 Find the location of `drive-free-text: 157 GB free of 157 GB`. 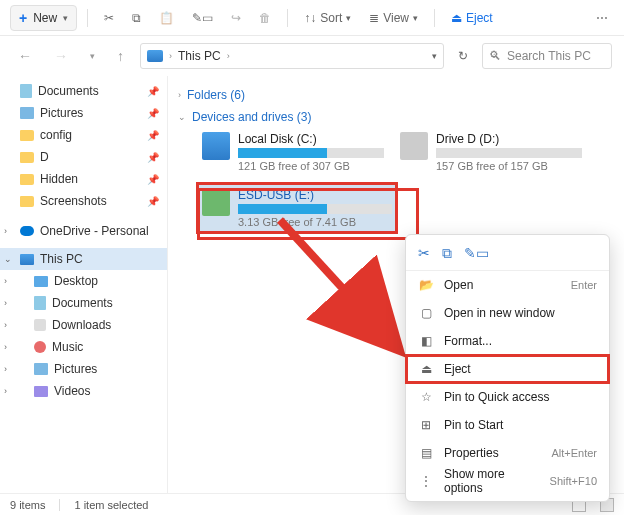

drive-free-text: 157 GB free of 157 GB is located at coordinates (509, 166).